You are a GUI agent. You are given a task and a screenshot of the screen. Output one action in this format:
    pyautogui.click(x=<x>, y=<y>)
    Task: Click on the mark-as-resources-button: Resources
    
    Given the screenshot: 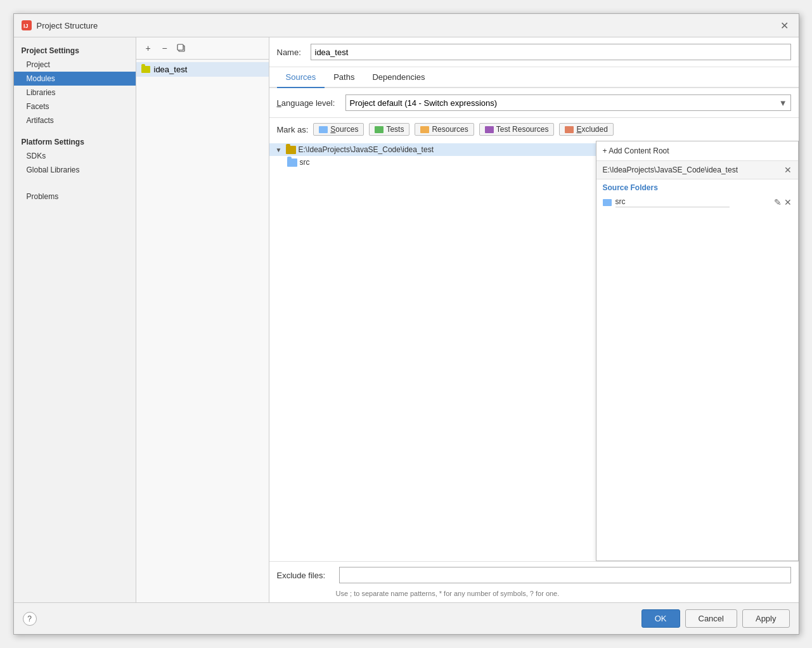 What is the action you would take?
    pyautogui.click(x=444, y=129)
    